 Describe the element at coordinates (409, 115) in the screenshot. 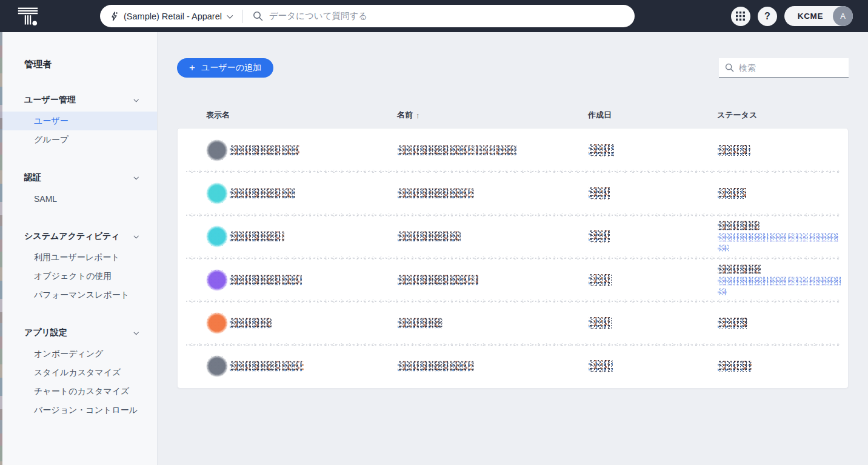

I see `column-header: 名前↑` at that location.